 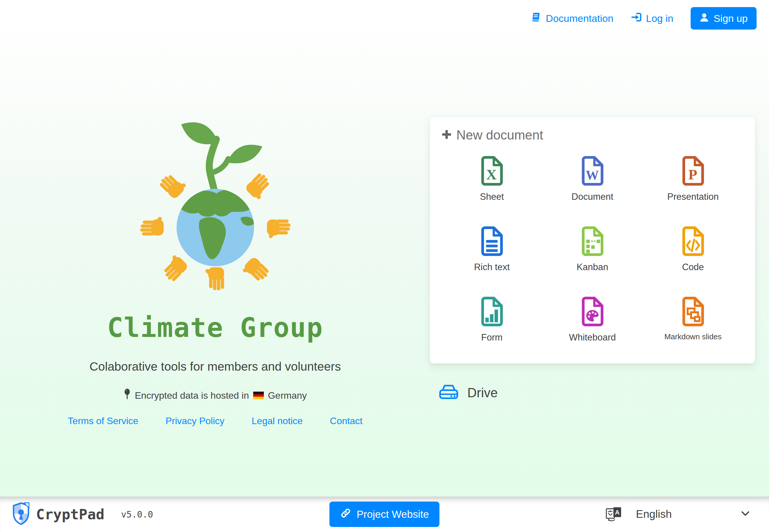 I want to click on new-presentation-button: P Presentation, so click(x=693, y=187).